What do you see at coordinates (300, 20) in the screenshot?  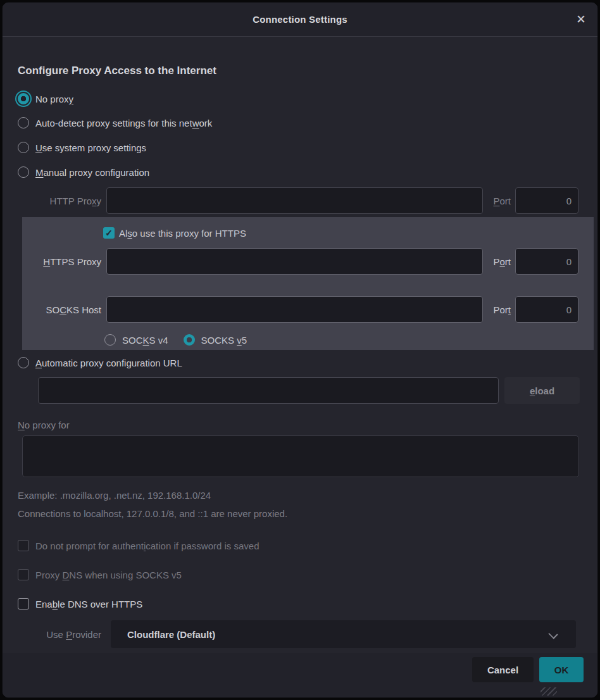 I see `dialog-titlebar: Connection Settings ✕` at bounding box center [300, 20].